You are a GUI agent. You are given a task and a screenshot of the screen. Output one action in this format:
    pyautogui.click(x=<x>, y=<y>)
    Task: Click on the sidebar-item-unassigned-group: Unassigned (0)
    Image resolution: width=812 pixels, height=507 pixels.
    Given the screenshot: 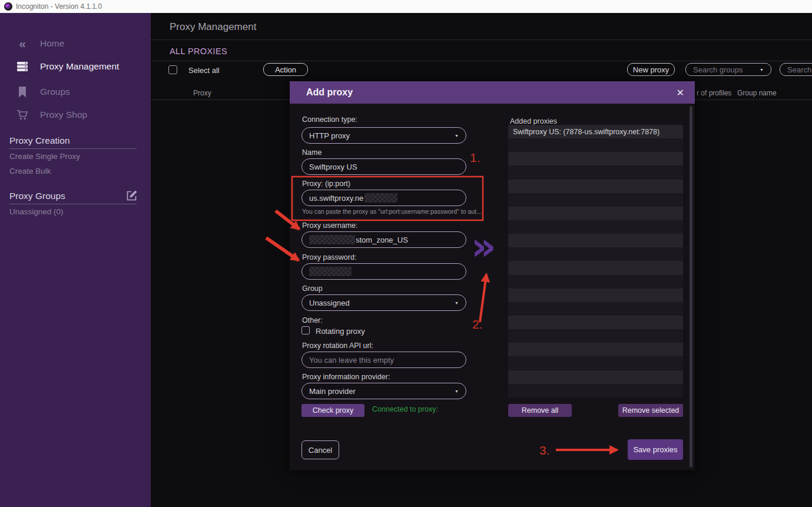 What is the action you would take?
    pyautogui.click(x=37, y=212)
    